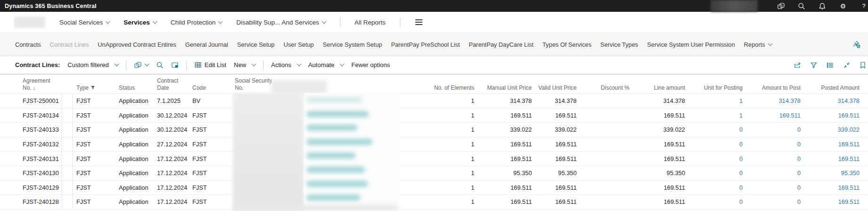  What do you see at coordinates (822, 6) in the screenshot?
I see `notifications-bell-icon` at bounding box center [822, 6].